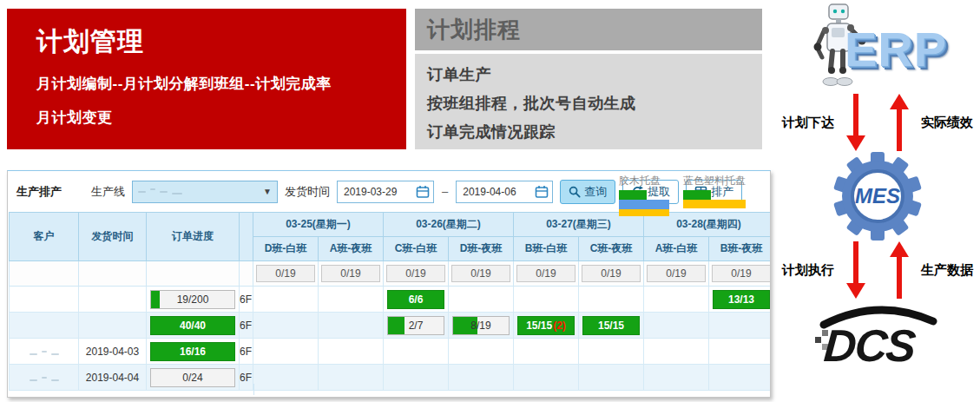 The height and width of the screenshot is (402, 980). What do you see at coordinates (878, 196) in the screenshot?
I see `mes-logo: MES` at bounding box center [878, 196].